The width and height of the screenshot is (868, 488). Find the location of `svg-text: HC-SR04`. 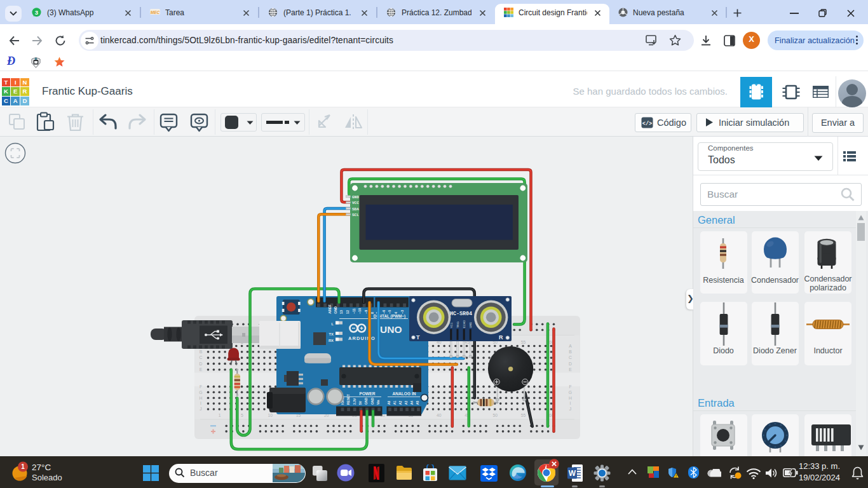

svg-text: HC-SR04 is located at coordinates (461, 314).